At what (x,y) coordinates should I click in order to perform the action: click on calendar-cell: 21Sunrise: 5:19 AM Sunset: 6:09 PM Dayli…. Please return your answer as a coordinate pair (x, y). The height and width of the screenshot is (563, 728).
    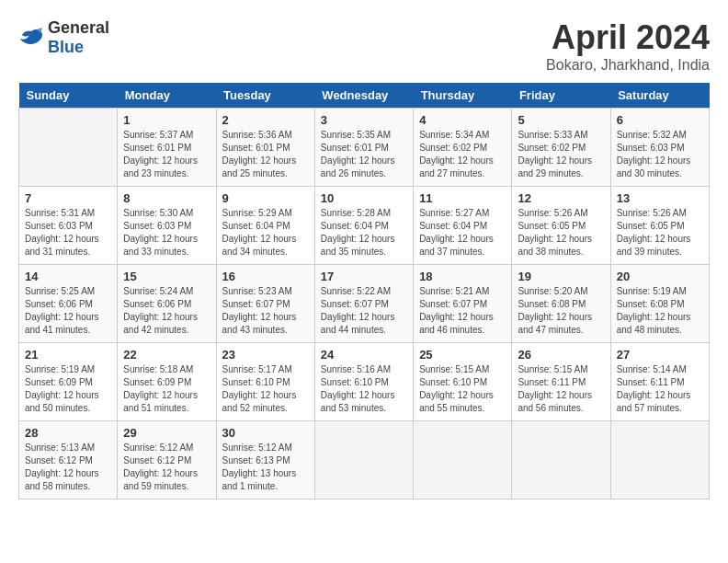
    Looking at the image, I should click on (68, 383).